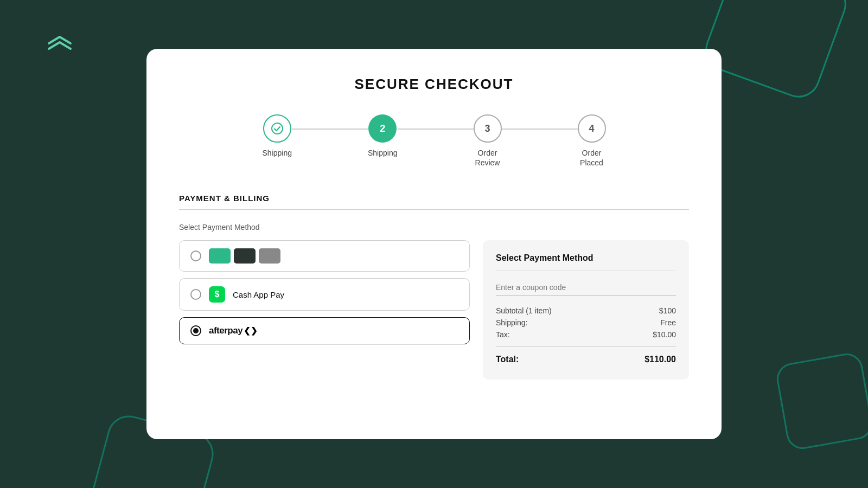 The width and height of the screenshot is (868, 488). What do you see at coordinates (586, 311) in the screenshot?
I see `subtotal-line: Subtotal (1 item) $100` at bounding box center [586, 311].